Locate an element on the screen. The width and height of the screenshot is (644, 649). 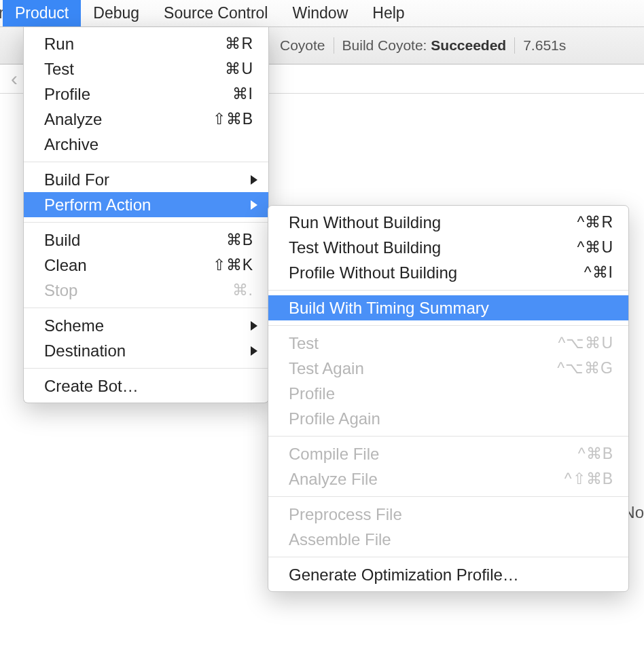
product-menu-item-stop: Stop⌘. is located at coordinates (146, 291).